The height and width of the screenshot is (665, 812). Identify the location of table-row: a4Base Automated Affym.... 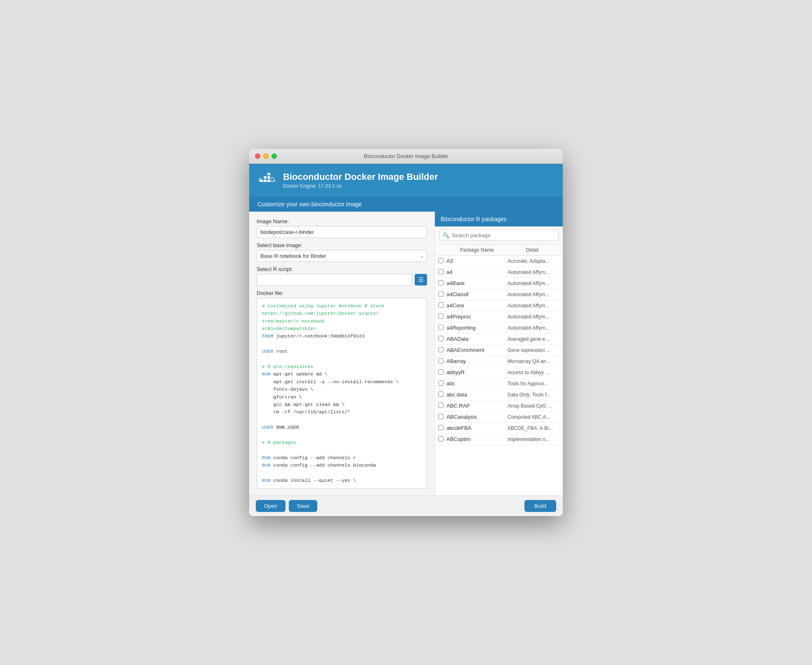
(499, 284).